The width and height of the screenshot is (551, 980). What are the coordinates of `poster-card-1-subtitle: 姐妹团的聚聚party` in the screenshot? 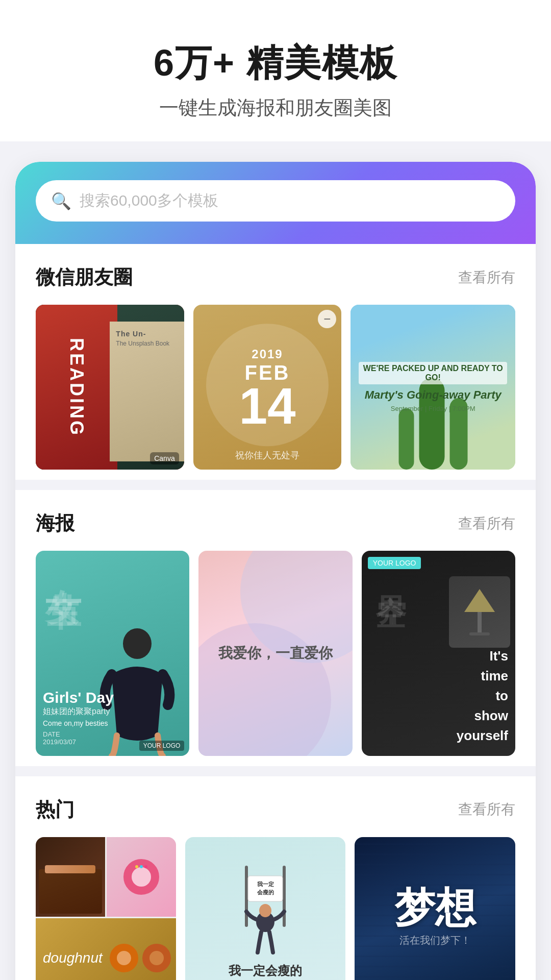 It's located at (112, 712).